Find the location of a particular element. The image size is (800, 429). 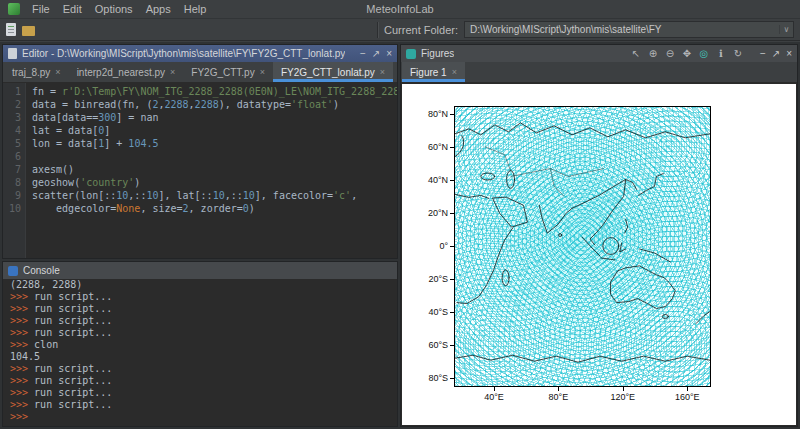

figures-window-controls: −↗× is located at coordinates (776, 54).